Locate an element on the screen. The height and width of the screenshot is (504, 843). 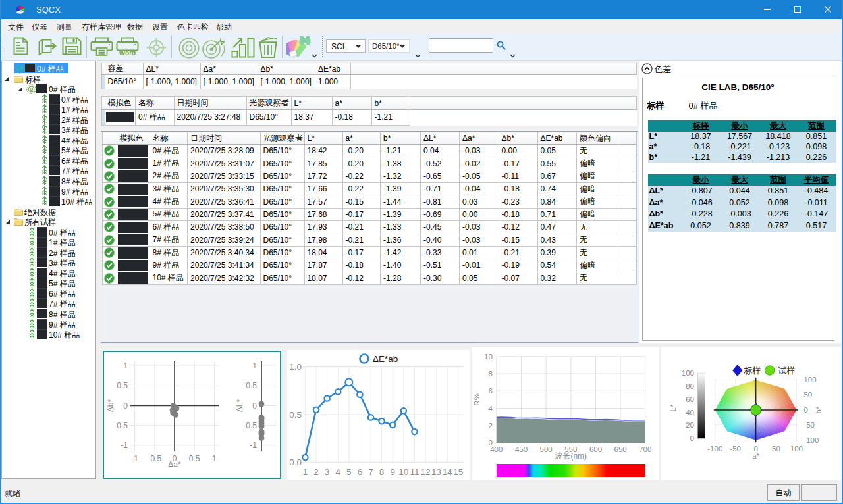
svg-text: 9 is located at coordinates (393, 472).